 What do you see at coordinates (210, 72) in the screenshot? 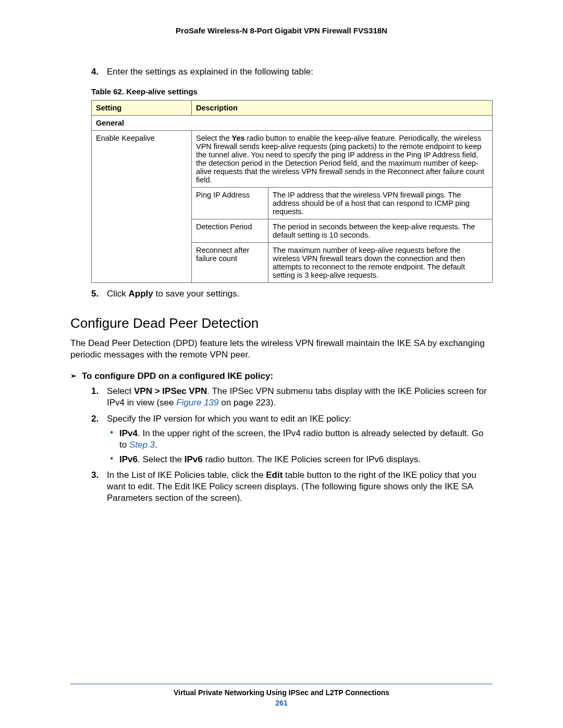
I see `step-text: Enter the settings as explained in the f…` at bounding box center [210, 72].